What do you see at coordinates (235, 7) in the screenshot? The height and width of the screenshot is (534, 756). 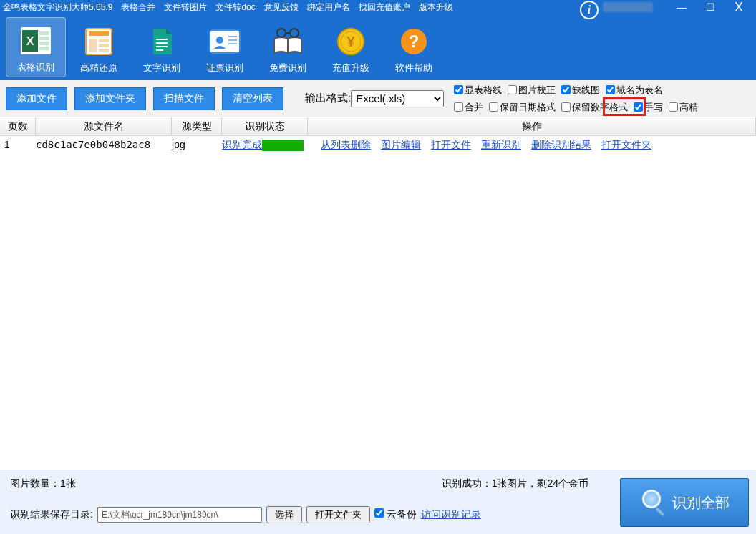 I see `menu-to-doc: 文件转doc` at bounding box center [235, 7].